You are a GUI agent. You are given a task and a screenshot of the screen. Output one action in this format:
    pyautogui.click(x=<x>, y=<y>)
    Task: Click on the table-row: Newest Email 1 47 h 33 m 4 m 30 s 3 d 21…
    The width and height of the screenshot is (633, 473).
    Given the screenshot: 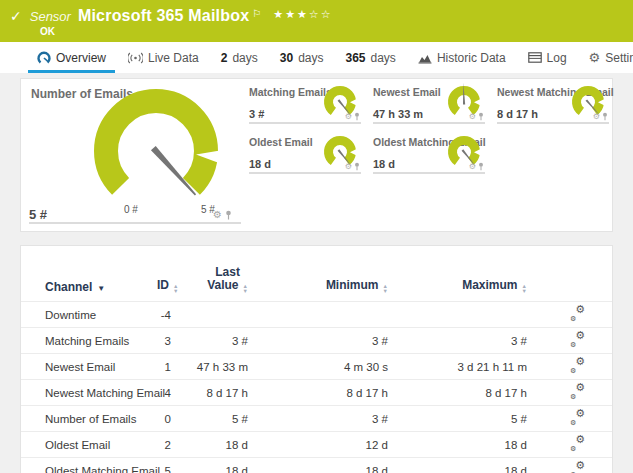 What is the action you would take?
    pyautogui.click(x=316, y=366)
    